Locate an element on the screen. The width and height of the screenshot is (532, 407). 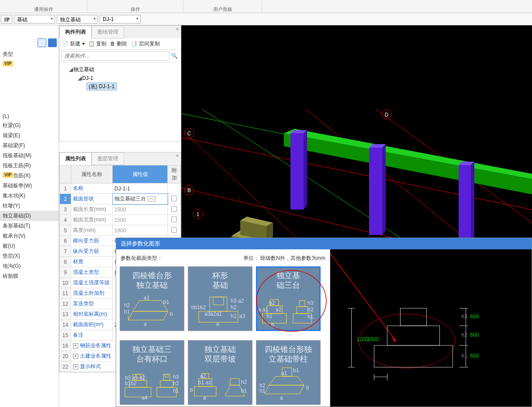
tab-component-list: 构件列表 is located at coordinates (76, 32).